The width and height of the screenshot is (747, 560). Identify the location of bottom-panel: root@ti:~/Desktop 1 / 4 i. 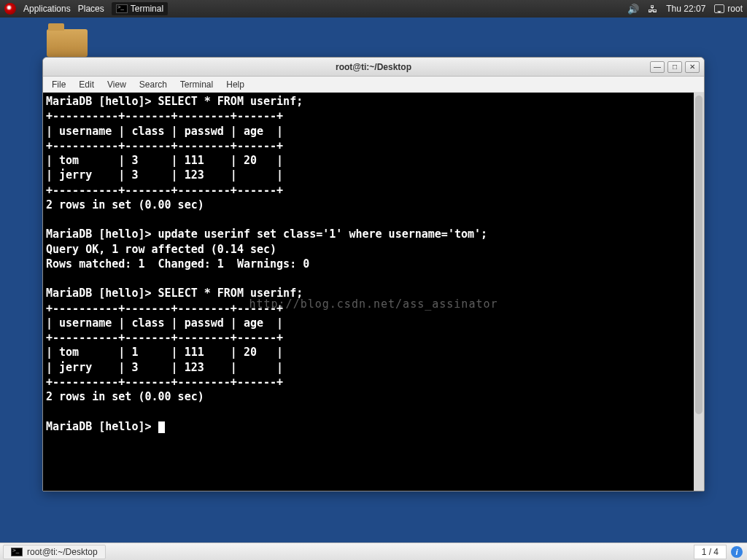
(374, 551).